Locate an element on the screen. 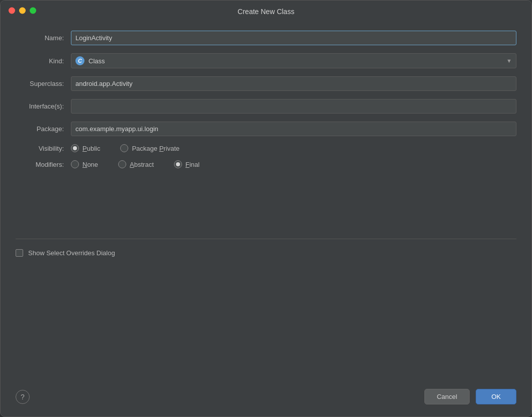  visibility-public-radio is located at coordinates (75, 148).